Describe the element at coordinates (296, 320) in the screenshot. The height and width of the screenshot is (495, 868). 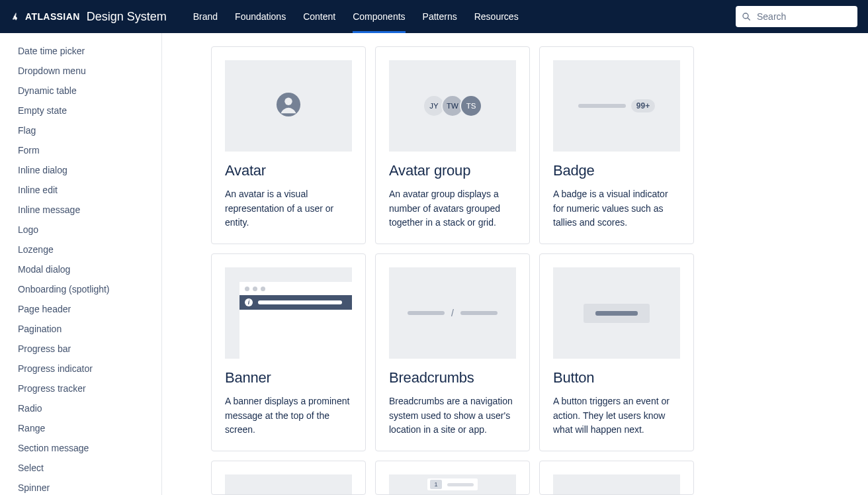
I see `banner-icon: i` at that location.